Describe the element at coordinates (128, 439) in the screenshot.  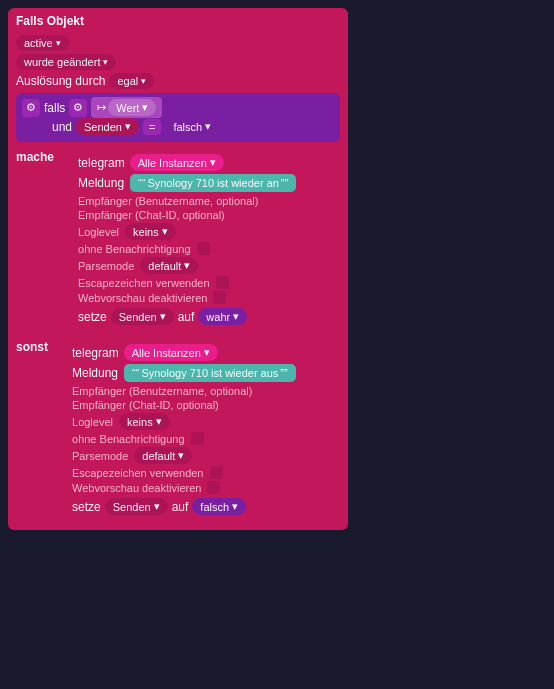
I see `sonst-ohne-label: ohne Benachrichtigung` at that location.